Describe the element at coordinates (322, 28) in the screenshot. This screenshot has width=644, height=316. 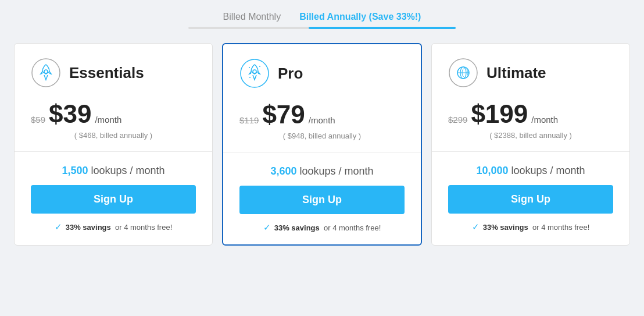
I see `billing-slider` at that location.